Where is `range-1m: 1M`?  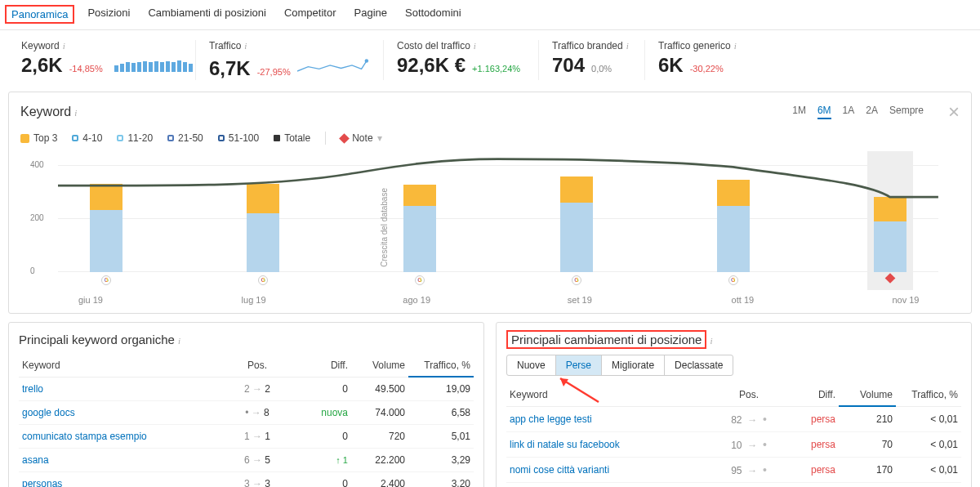 range-1m: 1M is located at coordinates (799, 112).